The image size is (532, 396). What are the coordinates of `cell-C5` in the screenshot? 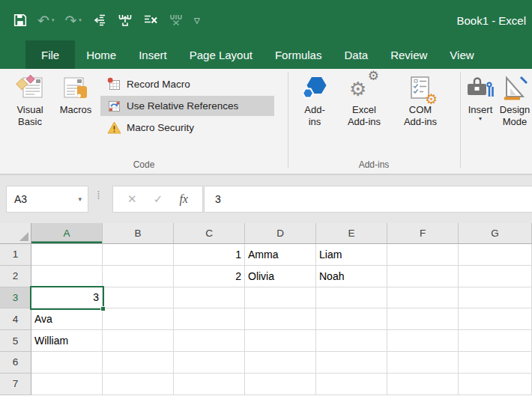 It's located at (210, 341).